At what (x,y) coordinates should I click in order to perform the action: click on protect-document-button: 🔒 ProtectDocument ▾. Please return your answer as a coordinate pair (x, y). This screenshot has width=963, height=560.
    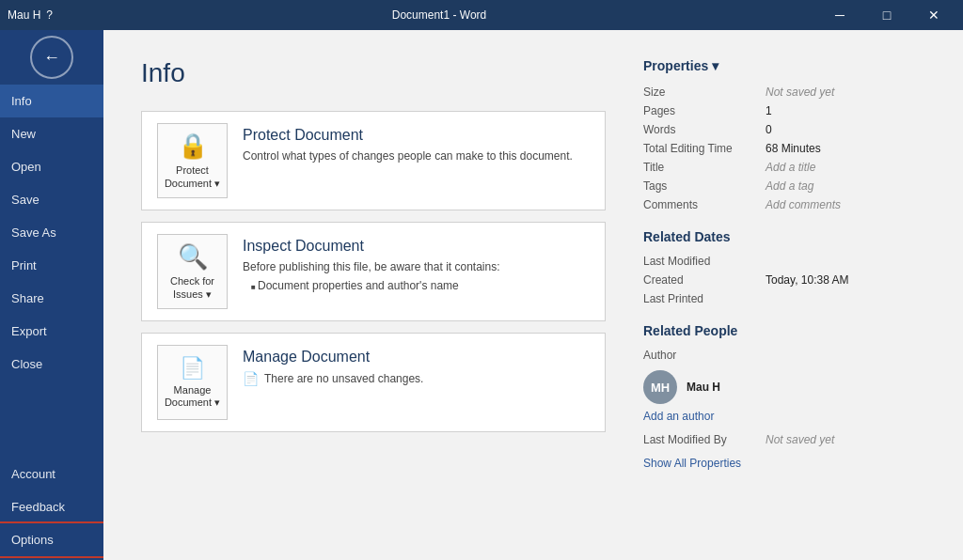
    Looking at the image, I should click on (192, 161).